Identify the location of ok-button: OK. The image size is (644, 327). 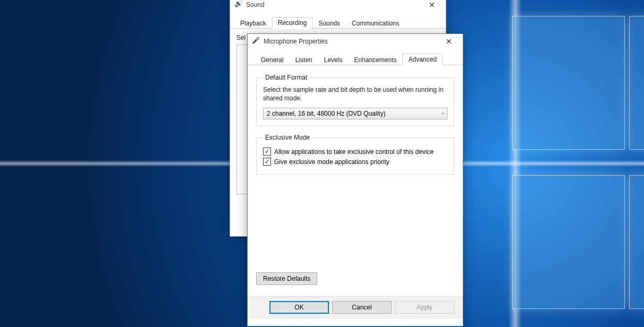
(299, 307).